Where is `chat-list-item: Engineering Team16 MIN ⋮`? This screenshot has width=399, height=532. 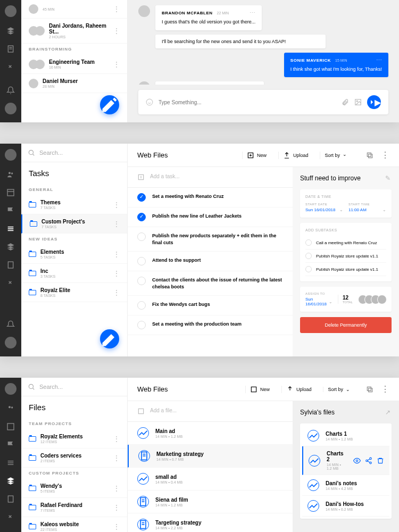
chat-list-item: Engineering Team16 MIN ⋮ is located at coordinates (74, 64).